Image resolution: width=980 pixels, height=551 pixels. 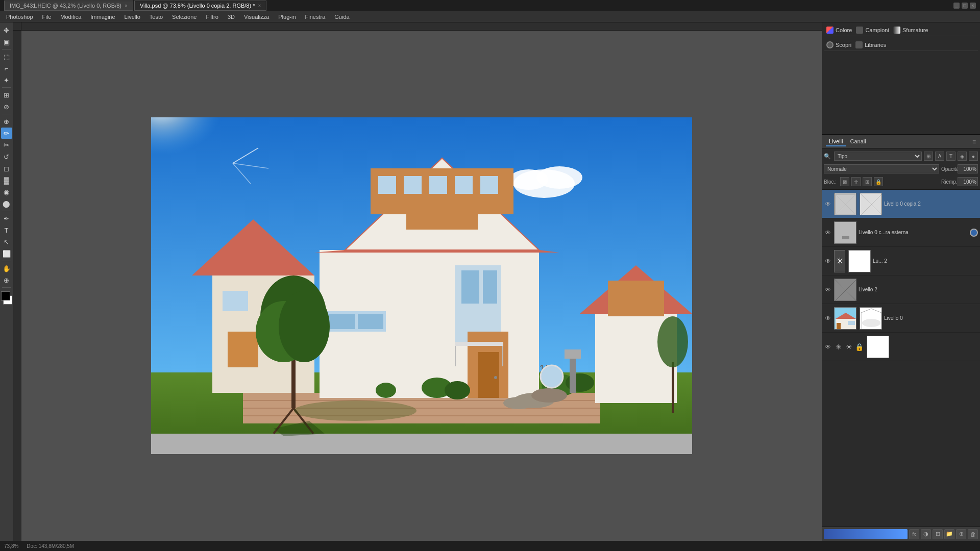 What do you see at coordinates (7, 57) in the screenshot?
I see `marquee-tool: ⬚` at bounding box center [7, 57].